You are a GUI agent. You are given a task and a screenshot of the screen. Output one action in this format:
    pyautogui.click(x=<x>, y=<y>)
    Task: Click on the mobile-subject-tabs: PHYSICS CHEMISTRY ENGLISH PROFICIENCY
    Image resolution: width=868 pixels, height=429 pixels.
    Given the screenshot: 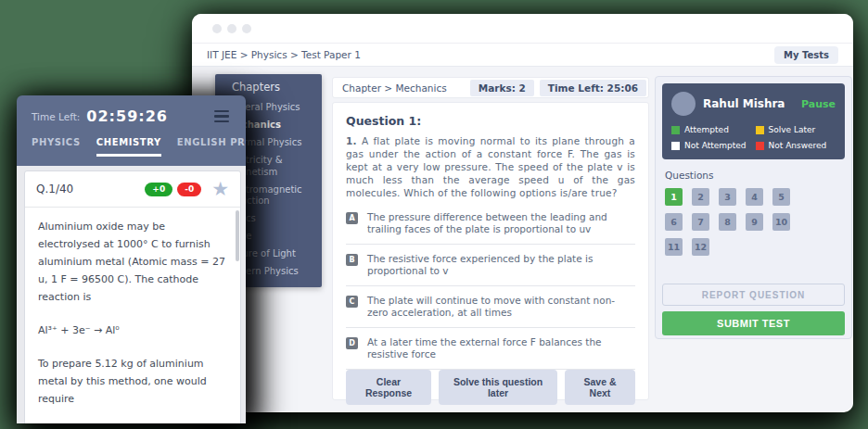 What is the action you would take?
    pyautogui.click(x=132, y=143)
    